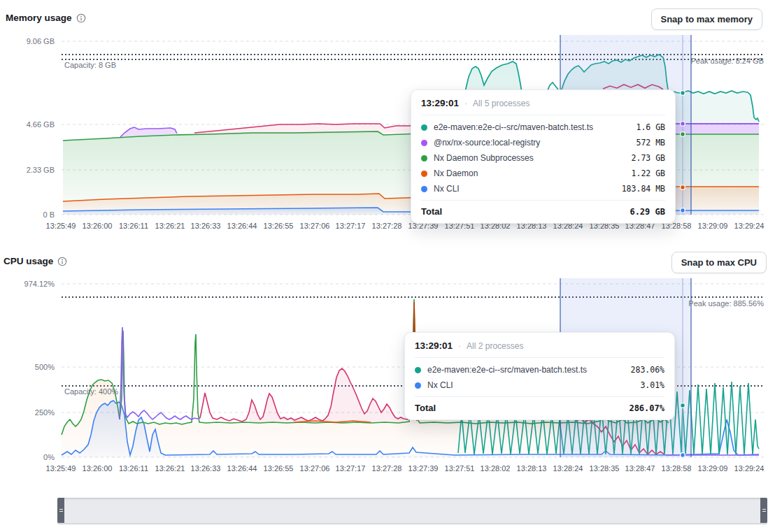 Image resolution: width=782 pixels, height=532 pixels. Describe the element at coordinates (30, 284) in the screenshot. I see `cpu-y-tick: 974.12%` at that location.